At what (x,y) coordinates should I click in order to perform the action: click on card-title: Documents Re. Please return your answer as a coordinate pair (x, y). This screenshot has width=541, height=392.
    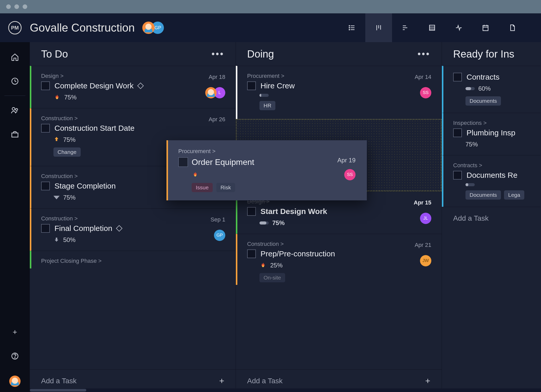
    Looking at the image, I should click on (492, 175).